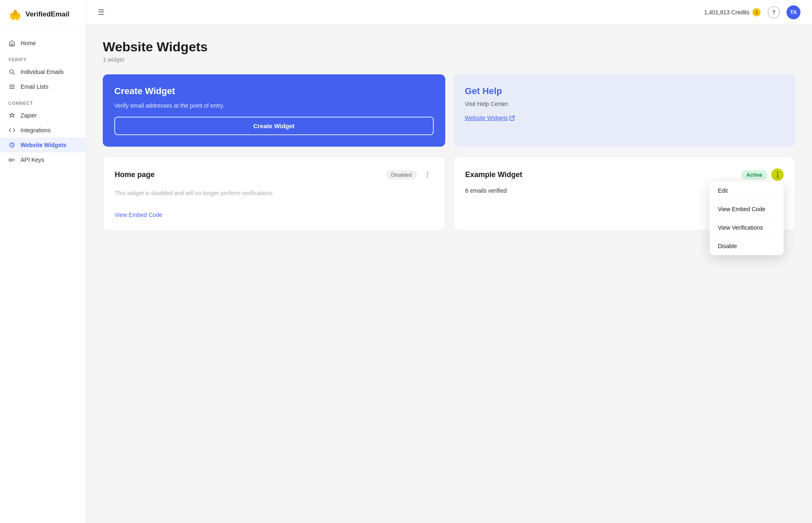 Image resolution: width=812 pixels, height=523 pixels. What do you see at coordinates (754, 175) in the screenshot?
I see `status-badge-active: Active` at bounding box center [754, 175].